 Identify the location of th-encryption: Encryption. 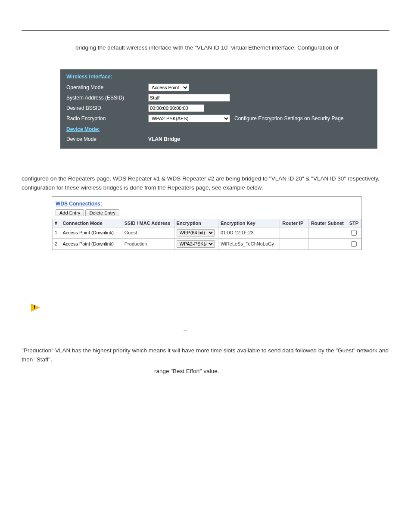
(196, 223).